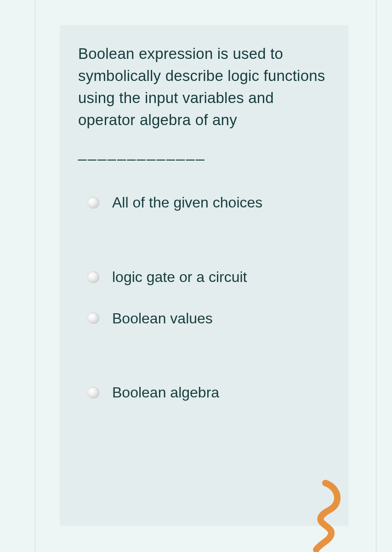 The width and height of the screenshot is (392, 552). What do you see at coordinates (35, 276) in the screenshot?
I see `left-border` at bounding box center [35, 276].